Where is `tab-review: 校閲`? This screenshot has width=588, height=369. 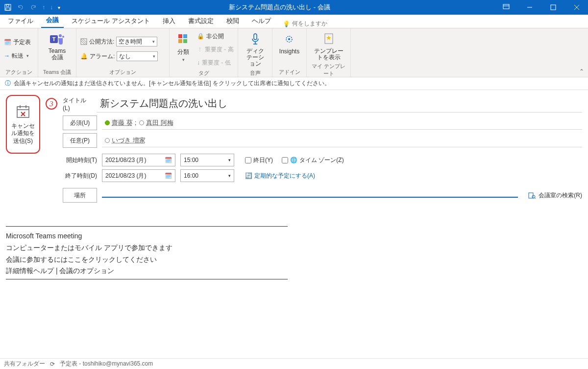
tab-review: 校閲 is located at coordinates (233, 21).